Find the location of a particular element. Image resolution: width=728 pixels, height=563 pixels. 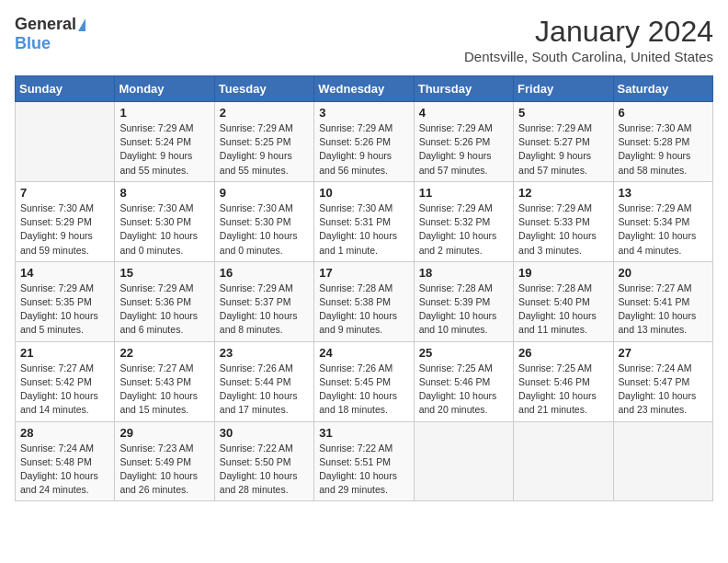

day-cell: 18Sunrise: 7:28 AMSunset: 5:39 PMDayligh… is located at coordinates (463, 302).